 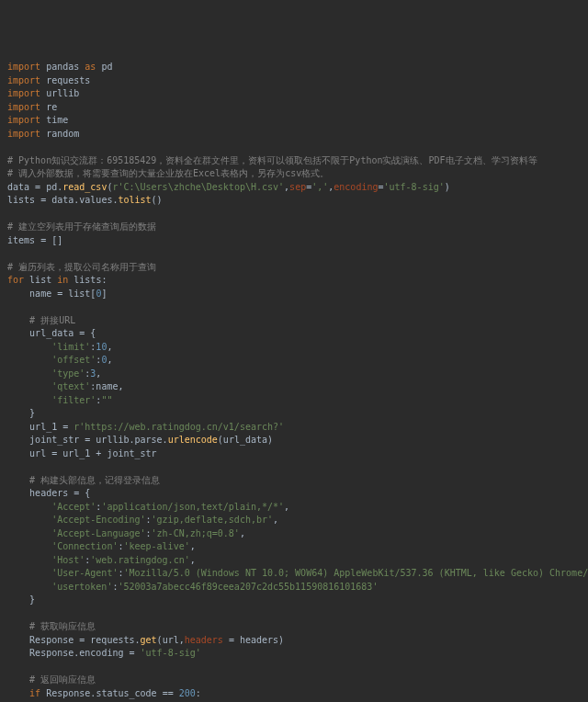 What do you see at coordinates (294, 548) in the screenshot?
I see `code-line: 'Connection':'keep-alive',` at bounding box center [294, 548].